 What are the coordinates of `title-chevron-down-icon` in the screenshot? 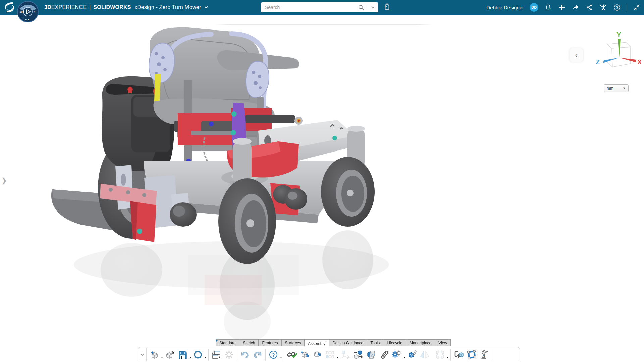 It's located at (206, 7).